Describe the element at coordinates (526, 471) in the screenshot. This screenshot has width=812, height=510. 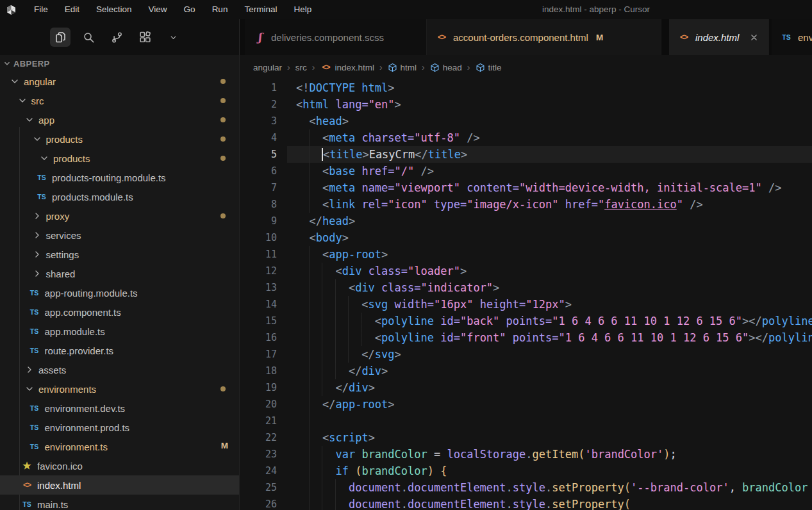
I see `code-line-24: 24 if (brandColor) {` at that location.